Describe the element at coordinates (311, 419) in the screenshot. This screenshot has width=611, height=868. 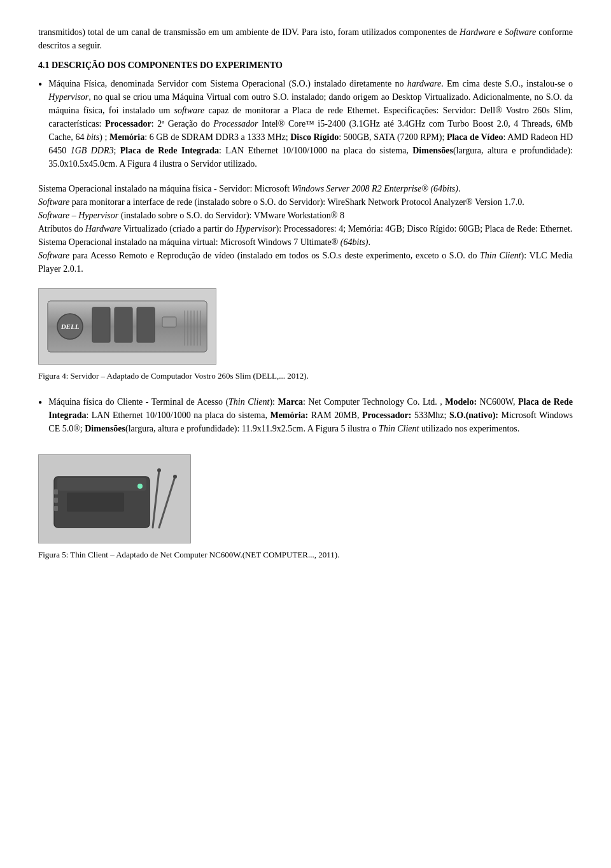
I see `bullet-content-2: Máquina física do Cliente - Terminal de …` at that location.